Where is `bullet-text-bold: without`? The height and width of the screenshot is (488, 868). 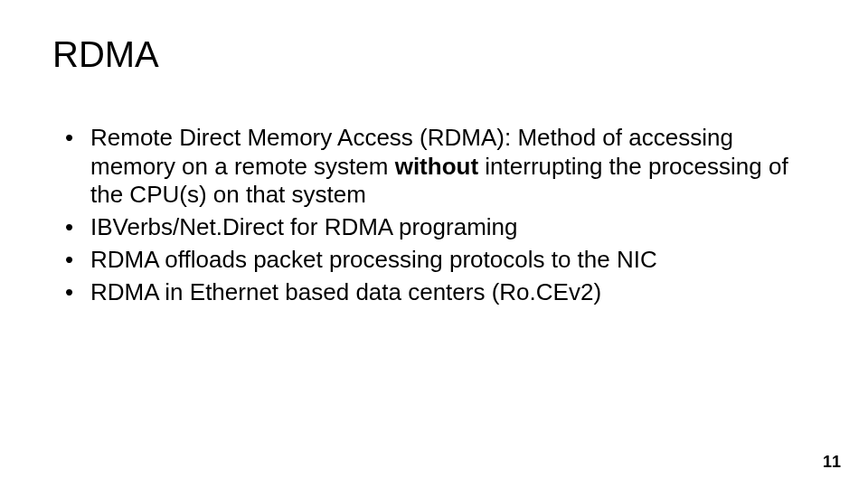
bullet-text-bold: without is located at coordinates (437, 166).